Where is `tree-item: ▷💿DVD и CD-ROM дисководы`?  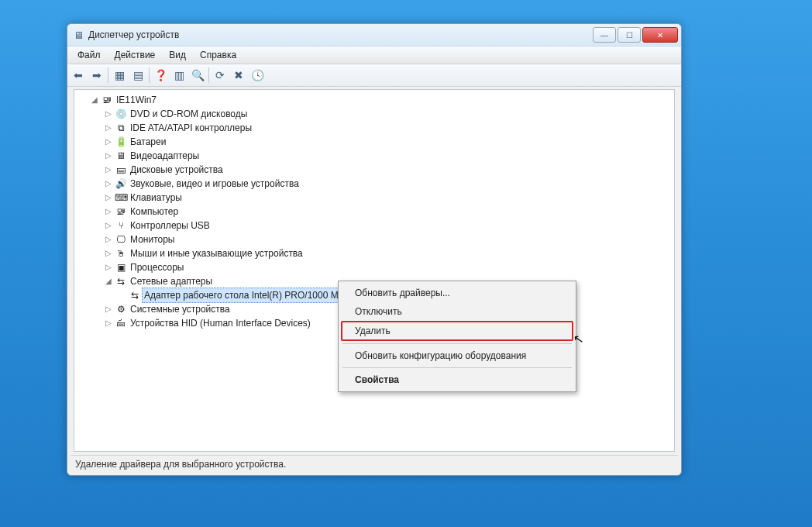
tree-item: ▷💿DVD и CD-ROM дисководы is located at coordinates (374, 114).